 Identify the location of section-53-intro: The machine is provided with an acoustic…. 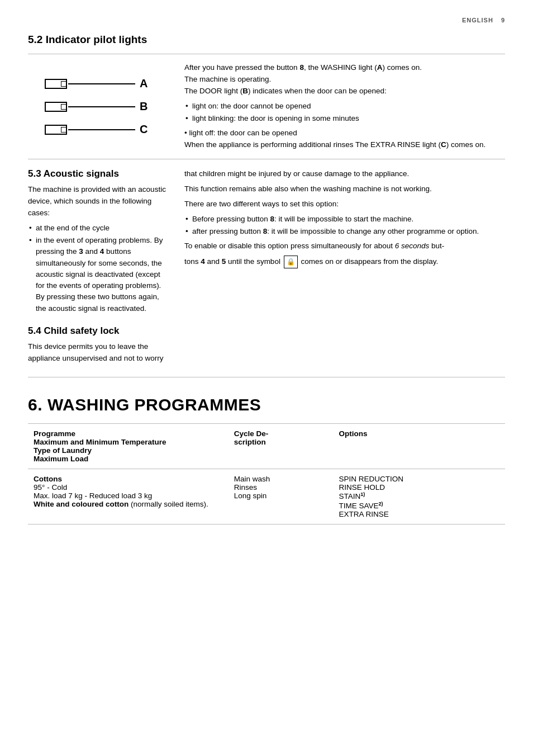
(98, 201).